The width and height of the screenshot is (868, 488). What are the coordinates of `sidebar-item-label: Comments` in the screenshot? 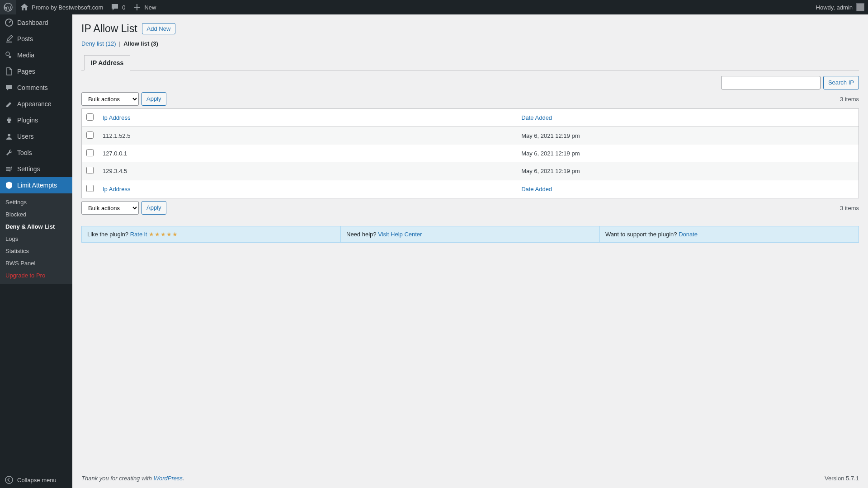 It's located at (33, 88).